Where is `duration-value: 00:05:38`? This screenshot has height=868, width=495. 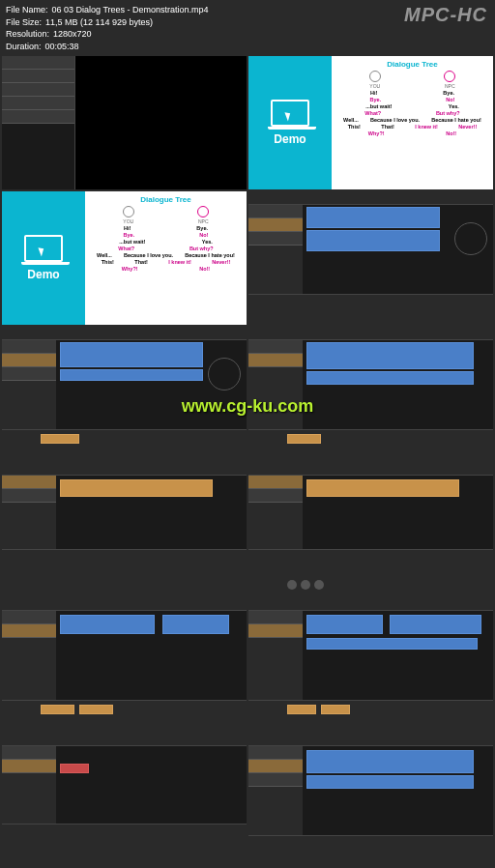 duration-value: 00:05:38 is located at coordinates (62, 46).